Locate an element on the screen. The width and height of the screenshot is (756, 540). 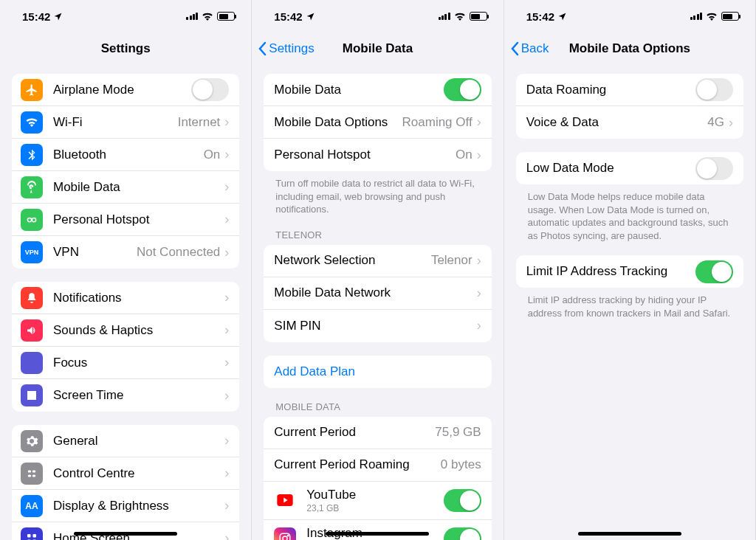
mobile-data-toggle-row: Mobile Data is located at coordinates (377, 90).